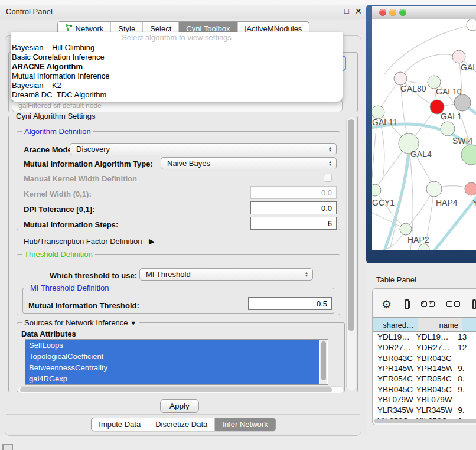 Image resolution: width=476 pixels, height=450 pixels. Describe the element at coordinates (172, 362) in the screenshot. I see `selected-attributes: SelfLoops TopologicalCoefficient Between…` at that location.